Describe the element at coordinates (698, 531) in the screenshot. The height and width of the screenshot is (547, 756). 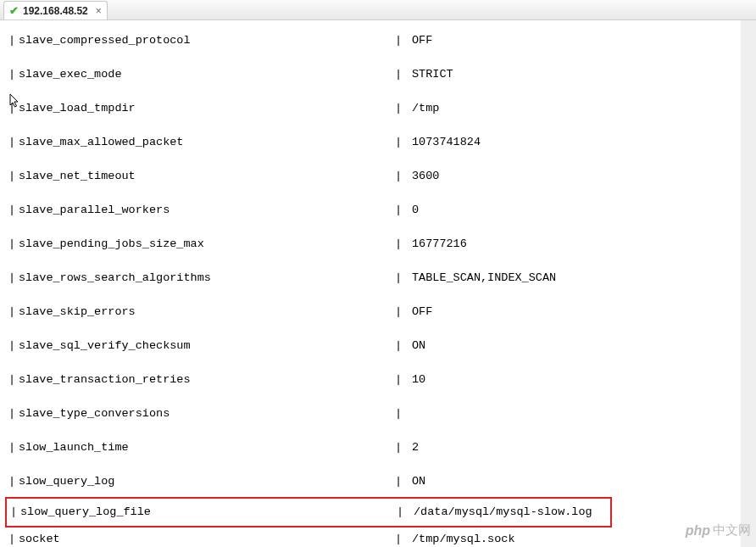
I see `watermark-php: php` at that location.